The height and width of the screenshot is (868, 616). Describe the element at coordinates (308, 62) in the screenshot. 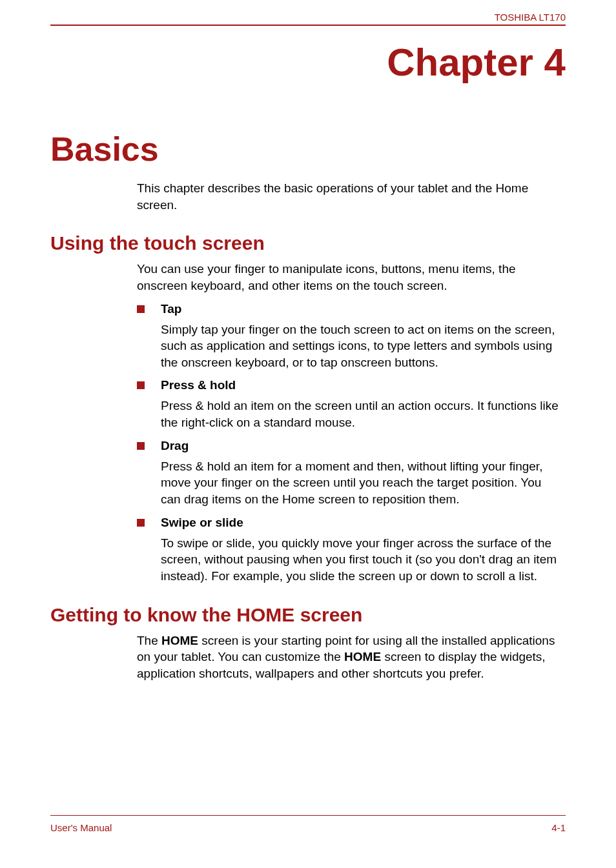

I see `chapter-title: Chapter 4` at that location.